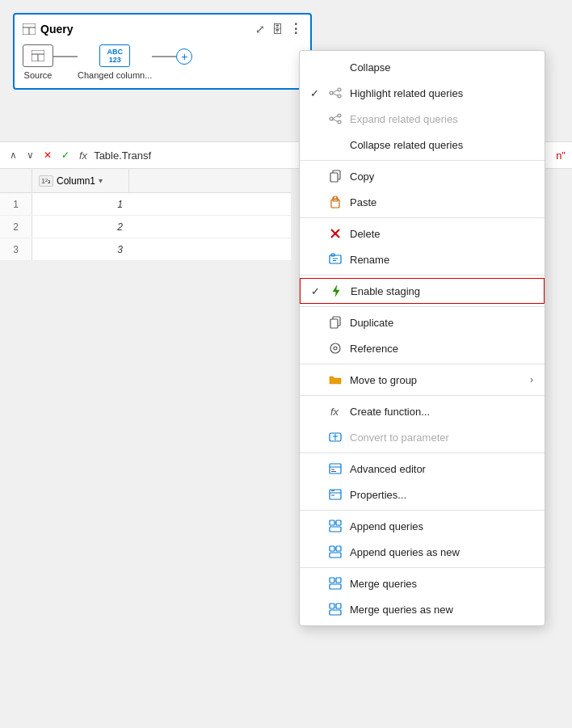 This screenshot has width=572, height=728. What do you see at coordinates (441, 438) in the screenshot?
I see `menu-label-convert-to-parameter: Convert to parameter` at bounding box center [441, 438].